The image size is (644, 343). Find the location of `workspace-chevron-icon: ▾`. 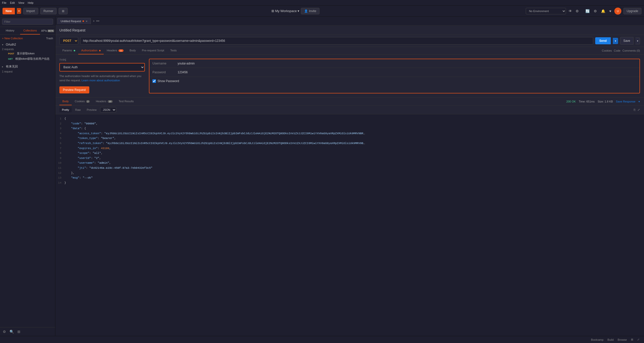

workspace-chevron-icon: ▾ is located at coordinates (298, 11).